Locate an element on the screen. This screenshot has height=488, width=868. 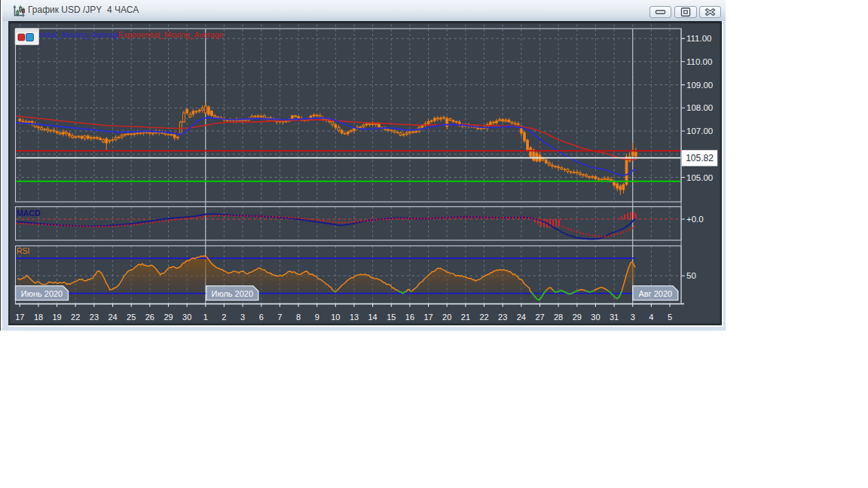
svg-text: 108.00 is located at coordinates (699, 108).